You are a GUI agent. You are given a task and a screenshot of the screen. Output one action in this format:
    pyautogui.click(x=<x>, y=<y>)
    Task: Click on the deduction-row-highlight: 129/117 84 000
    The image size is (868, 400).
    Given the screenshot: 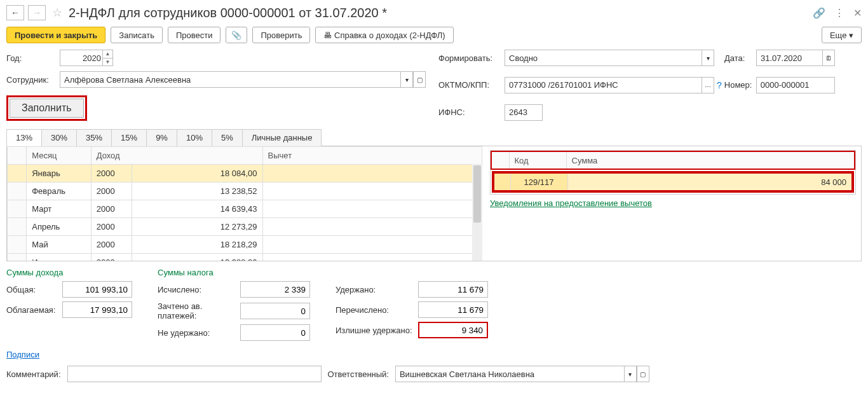 What is the action you would take?
    pyautogui.click(x=673, y=182)
    